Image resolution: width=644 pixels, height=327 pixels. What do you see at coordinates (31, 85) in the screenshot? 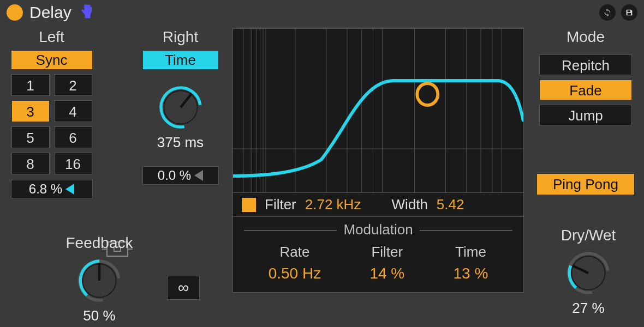
I see `division-1: 1` at bounding box center [31, 85].